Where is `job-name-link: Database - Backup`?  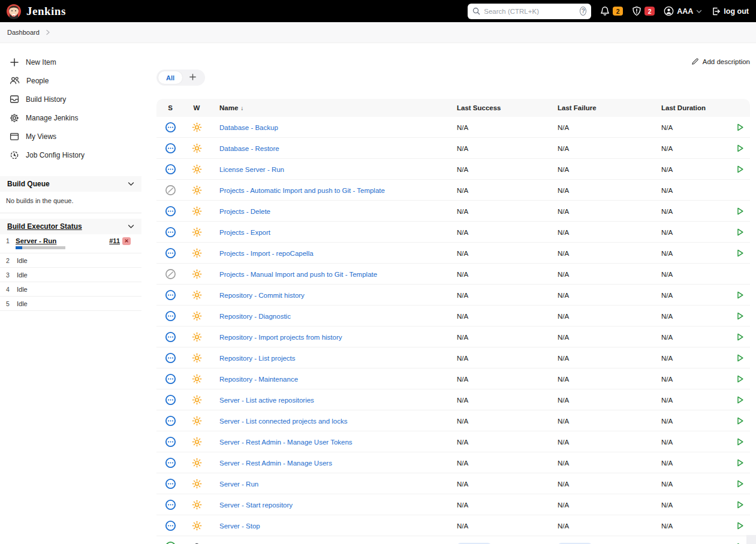
job-name-link: Database - Backup is located at coordinates (243, 128).